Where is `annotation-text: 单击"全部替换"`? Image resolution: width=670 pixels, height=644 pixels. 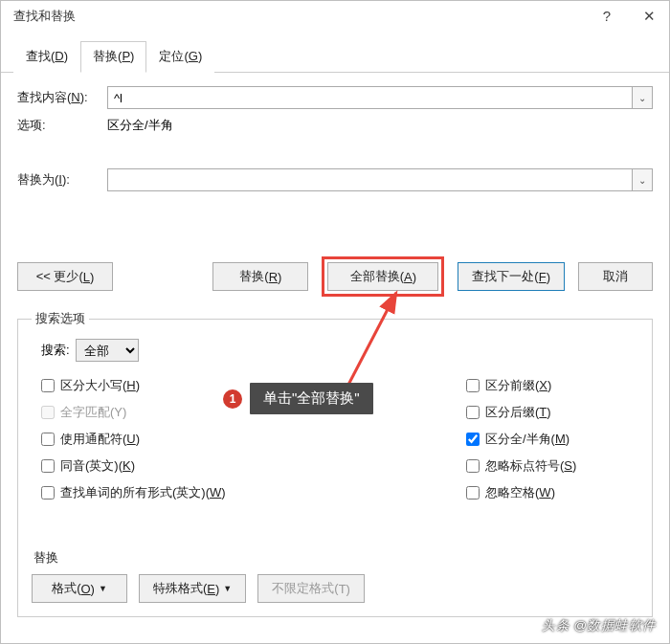 annotation-text: 单击"全部替换" is located at coordinates (312, 398).